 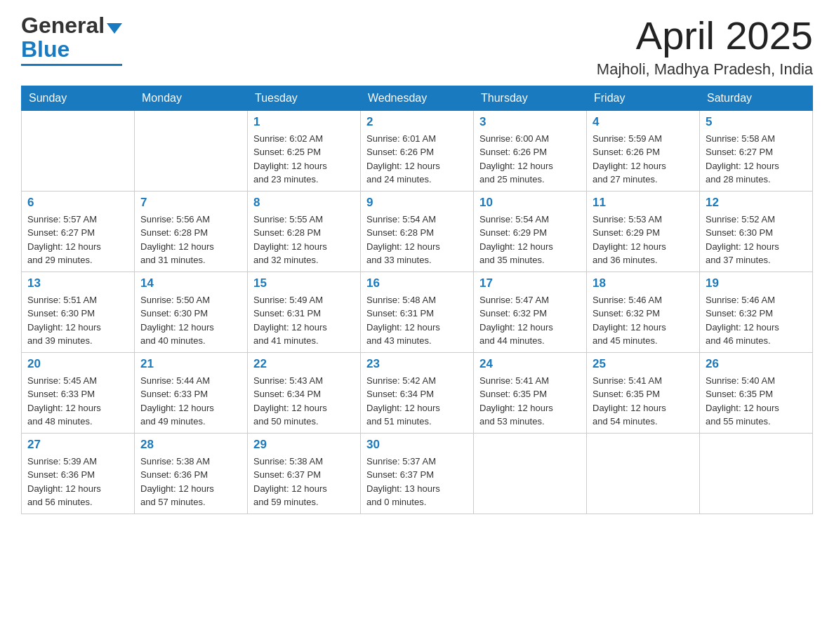 What do you see at coordinates (417, 393) in the screenshot?
I see `calendar-week-4: 20Sunrise: 5:45 AM Sunset: 6:33 PM Dayli…` at bounding box center [417, 393].